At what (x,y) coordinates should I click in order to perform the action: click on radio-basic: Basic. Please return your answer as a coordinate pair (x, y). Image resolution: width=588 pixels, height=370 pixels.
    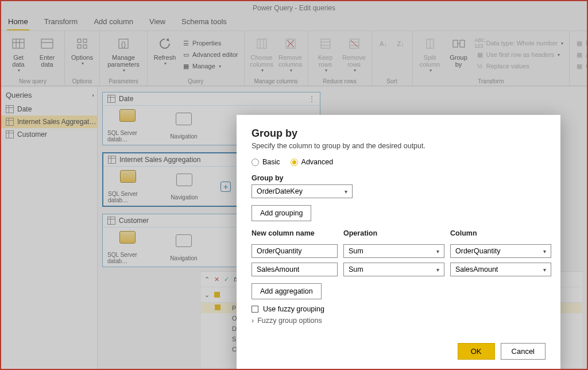
    Looking at the image, I should click on (266, 162).